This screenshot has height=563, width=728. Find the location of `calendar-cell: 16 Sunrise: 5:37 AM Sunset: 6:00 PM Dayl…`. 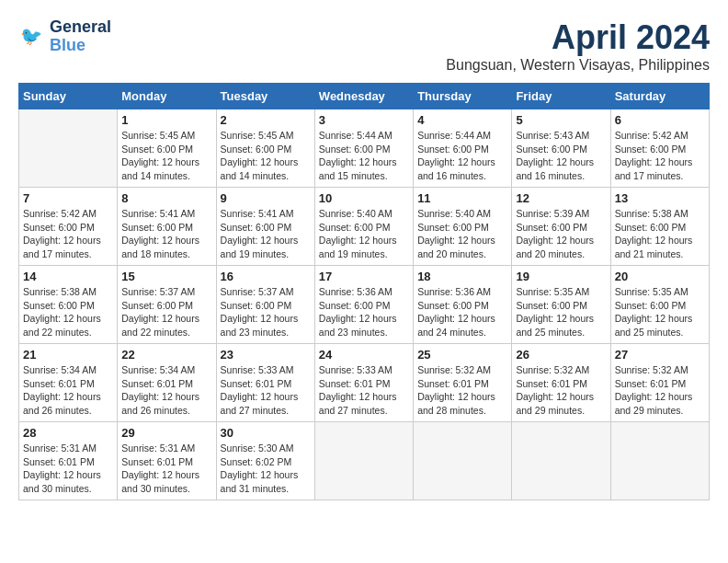

calendar-cell: 16 Sunrise: 5:37 AM Sunset: 6:00 PM Dayl… is located at coordinates (265, 305).